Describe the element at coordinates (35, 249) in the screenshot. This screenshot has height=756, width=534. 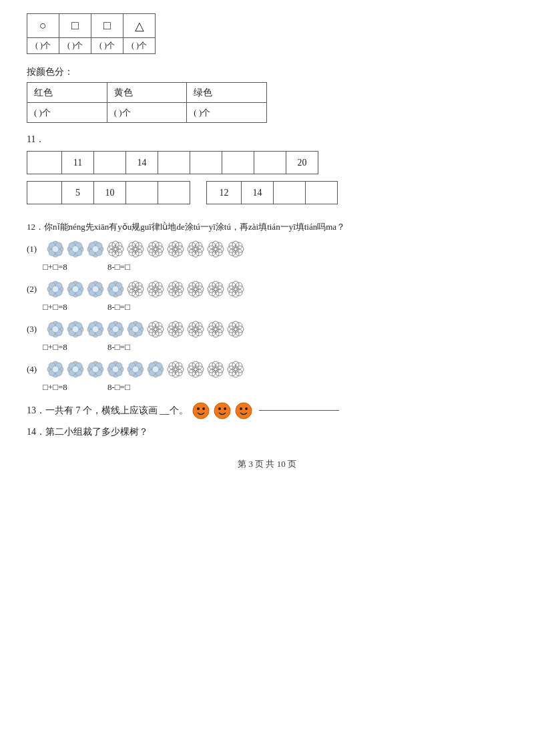
I see `q12-sub1-num: (1)` at that location.